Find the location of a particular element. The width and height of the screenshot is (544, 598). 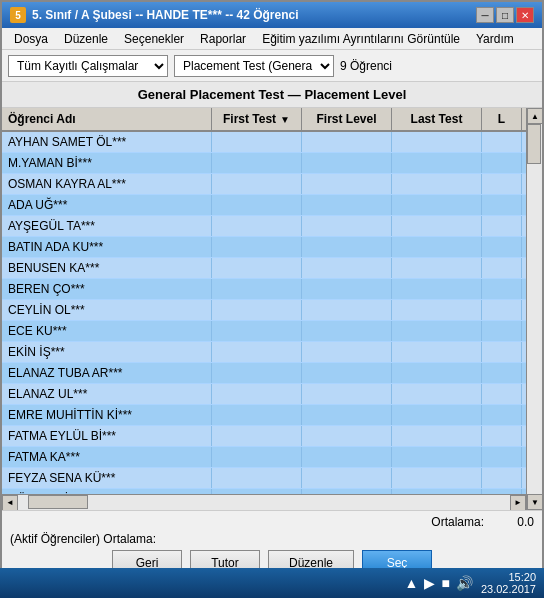

col-header-l: L is located at coordinates (502, 119).